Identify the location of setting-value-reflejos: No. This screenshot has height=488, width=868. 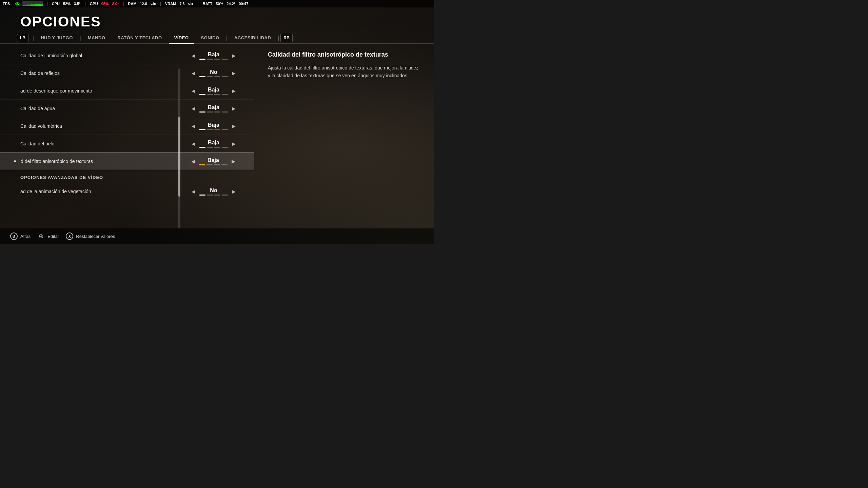
(214, 72).